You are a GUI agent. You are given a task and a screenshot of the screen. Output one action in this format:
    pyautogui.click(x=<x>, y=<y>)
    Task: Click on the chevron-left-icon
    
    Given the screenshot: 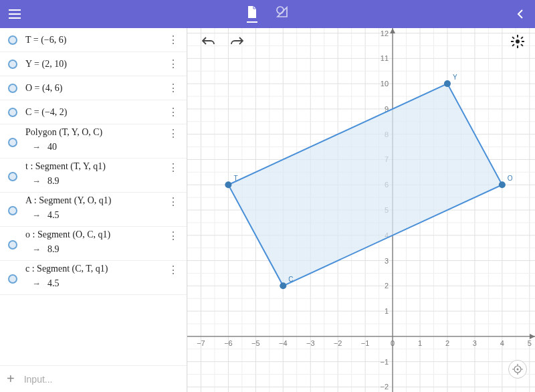 What is the action you would take?
    pyautogui.click(x=520, y=14)
    